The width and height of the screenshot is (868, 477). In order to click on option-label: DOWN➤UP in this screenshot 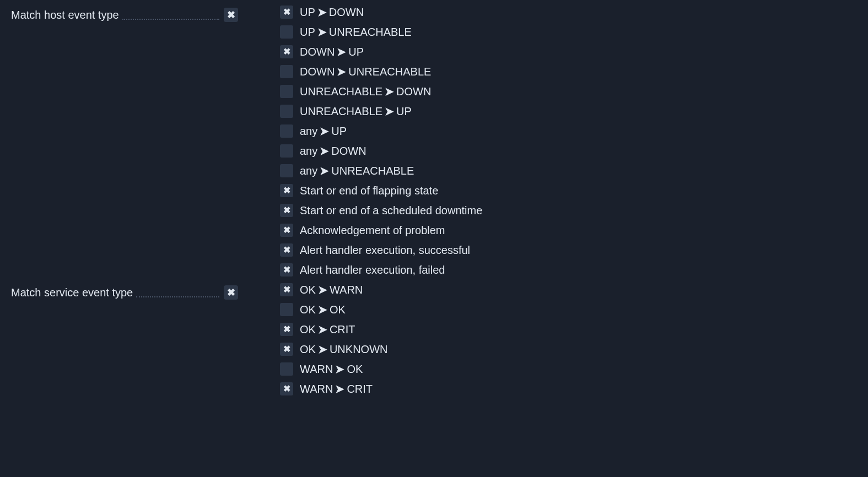, I will do `click(332, 52)`.